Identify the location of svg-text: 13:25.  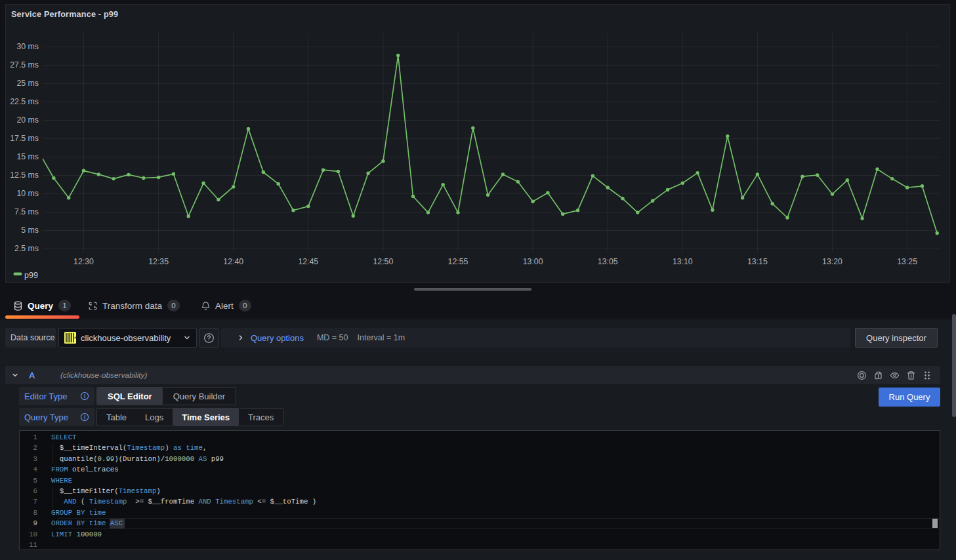
(907, 262).